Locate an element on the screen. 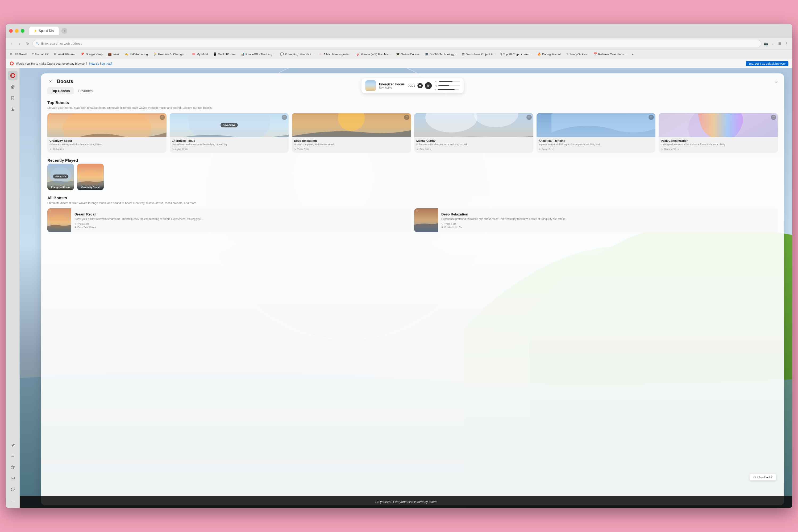 The height and width of the screenshot is (532, 798). bookmark-mymind: 🧠 My Mind is located at coordinates (200, 54).